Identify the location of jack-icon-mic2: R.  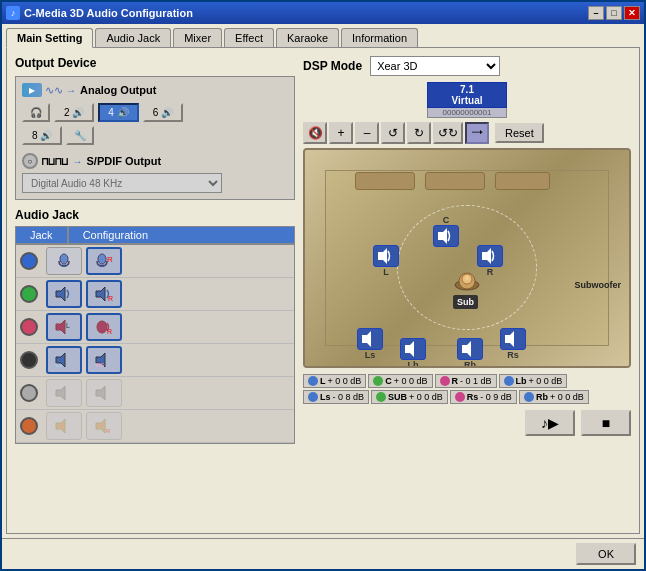
(104, 261).